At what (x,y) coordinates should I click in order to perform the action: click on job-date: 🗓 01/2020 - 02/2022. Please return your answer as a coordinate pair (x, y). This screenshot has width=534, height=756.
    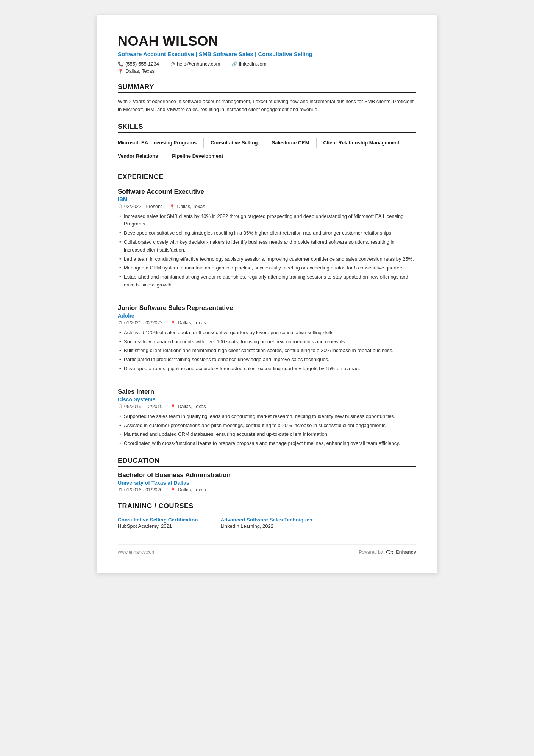
    Looking at the image, I should click on (140, 323).